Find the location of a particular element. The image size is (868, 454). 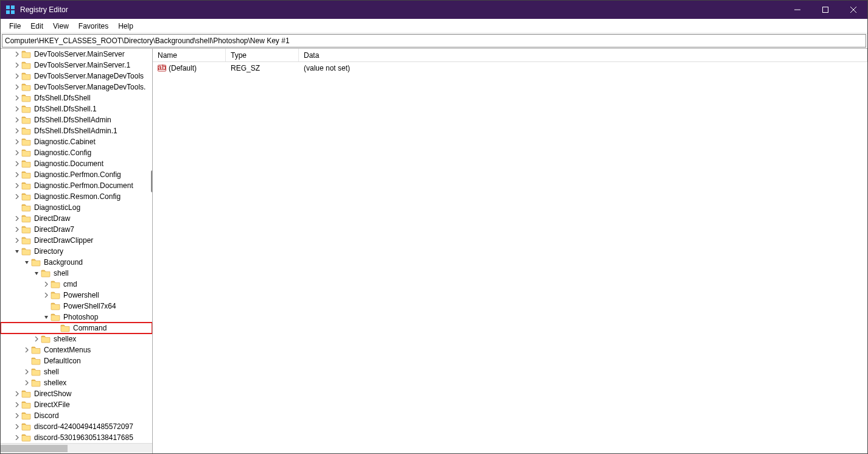

menu-file: File is located at coordinates (15, 26).